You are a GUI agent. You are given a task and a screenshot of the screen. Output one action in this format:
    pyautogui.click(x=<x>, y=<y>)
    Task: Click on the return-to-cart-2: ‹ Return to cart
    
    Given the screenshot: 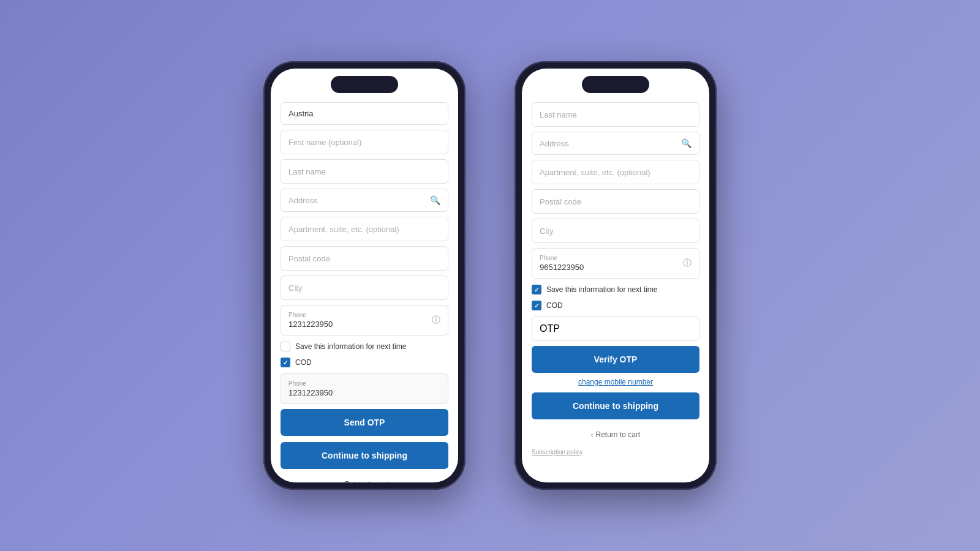 What is the action you would take?
    pyautogui.click(x=616, y=435)
    